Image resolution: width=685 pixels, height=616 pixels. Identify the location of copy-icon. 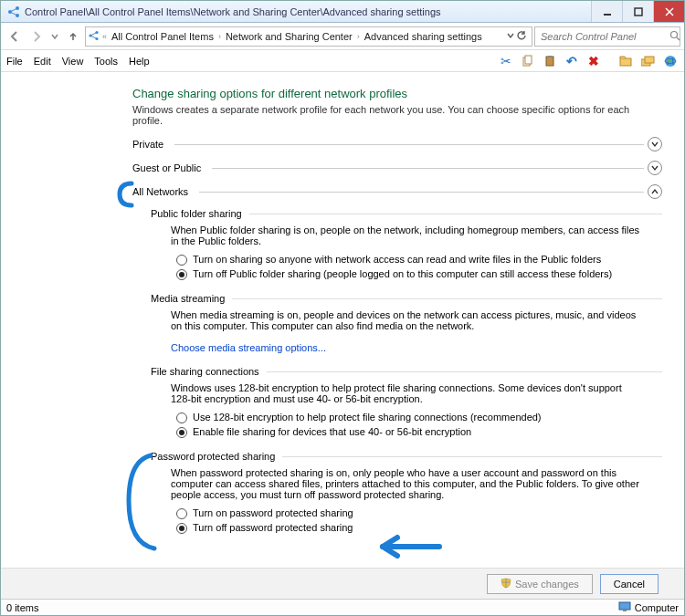
(528, 61).